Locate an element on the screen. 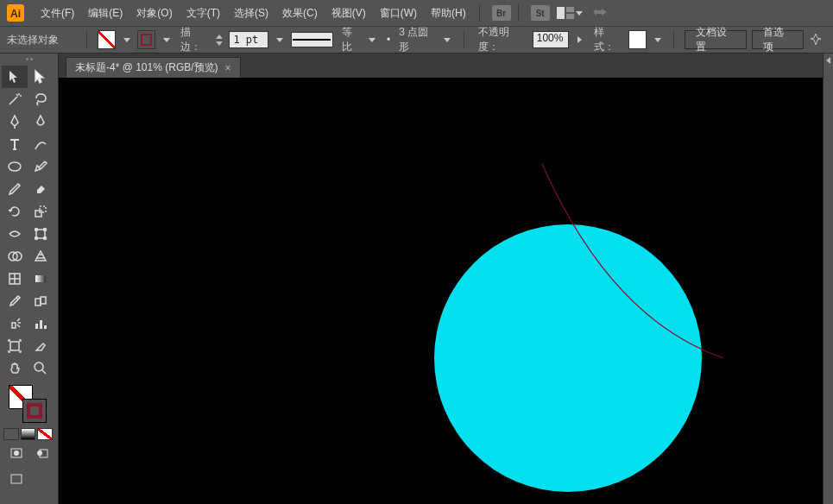 The image size is (833, 504). draw-normal is located at coordinates (16, 453).